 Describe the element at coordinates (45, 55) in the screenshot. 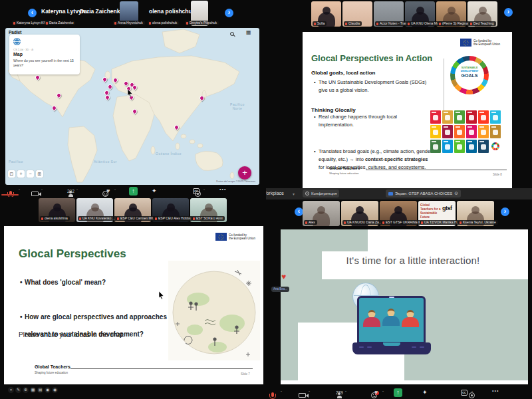

I see `padlet-question-card: CS 2-4d · 3D · 4t Map Where do you see y…` at that location.